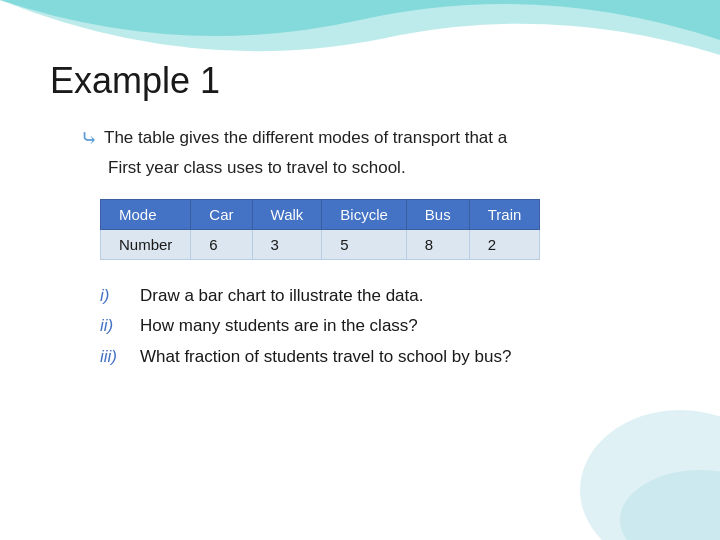 The image size is (720, 540). Describe the element at coordinates (146, 214) in the screenshot. I see `col-header-mode: Mode` at that location.